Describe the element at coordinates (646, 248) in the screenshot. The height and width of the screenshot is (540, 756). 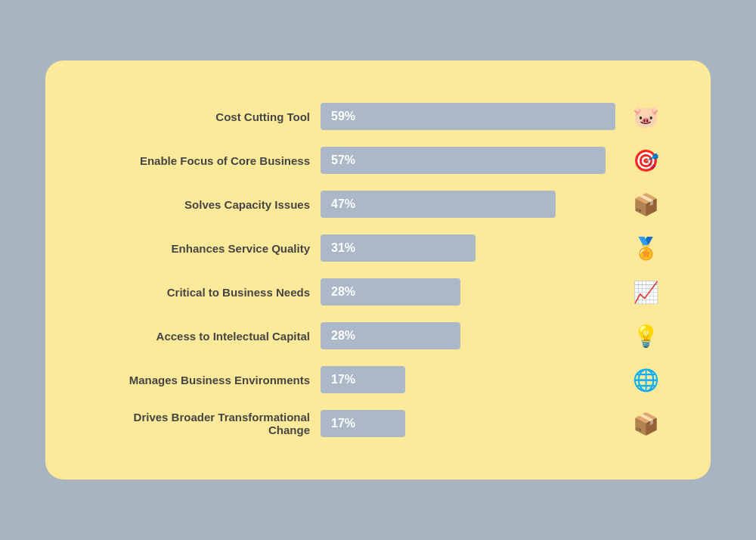
I see `medal-icon: 🏅` at that location.